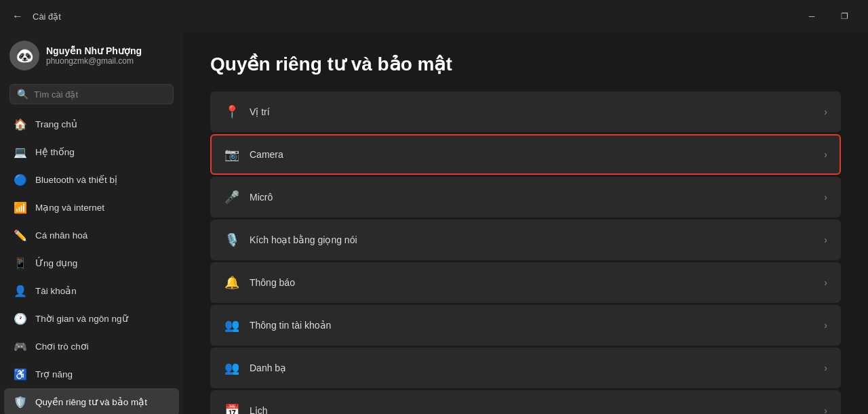 The image size is (868, 414). I want to click on setting-icon-notifications: 🔔, so click(232, 283).